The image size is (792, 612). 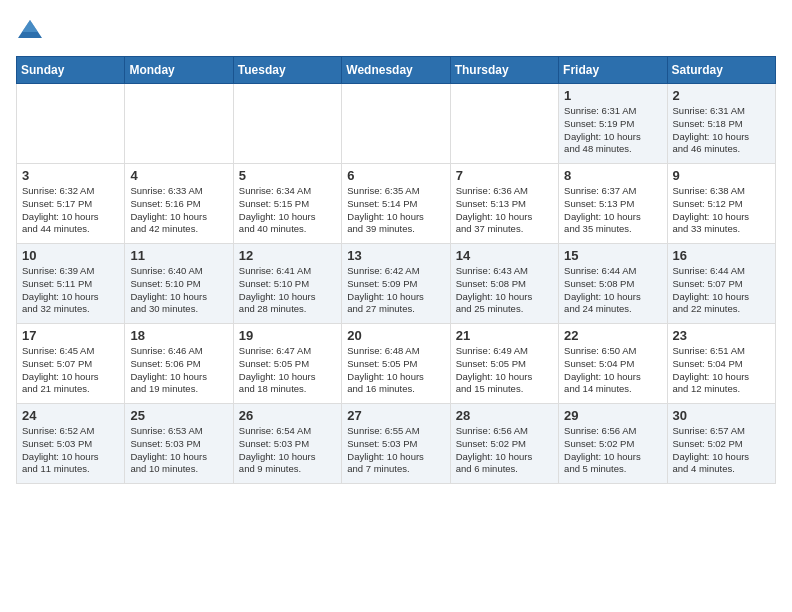 I want to click on day-number: 14, so click(x=504, y=256).